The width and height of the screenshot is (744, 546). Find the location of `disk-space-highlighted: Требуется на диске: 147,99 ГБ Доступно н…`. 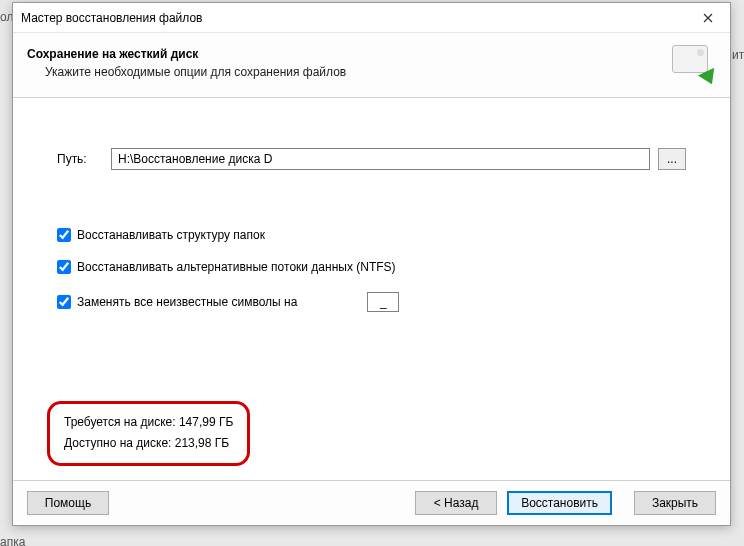

disk-space-highlighted: Требуется на диске: 147,99 ГБ Доступно н… is located at coordinates (148, 434).